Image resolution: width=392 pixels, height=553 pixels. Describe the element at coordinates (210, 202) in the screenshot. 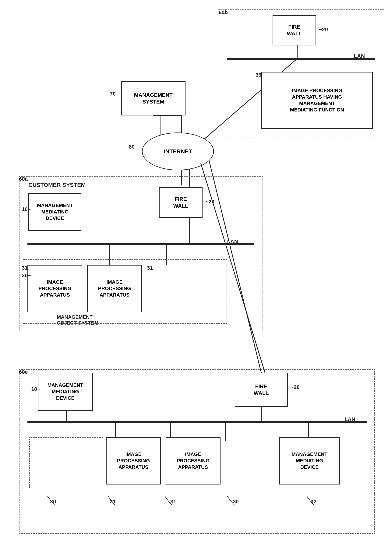

I see `ref-20-customer: ~20` at that location.